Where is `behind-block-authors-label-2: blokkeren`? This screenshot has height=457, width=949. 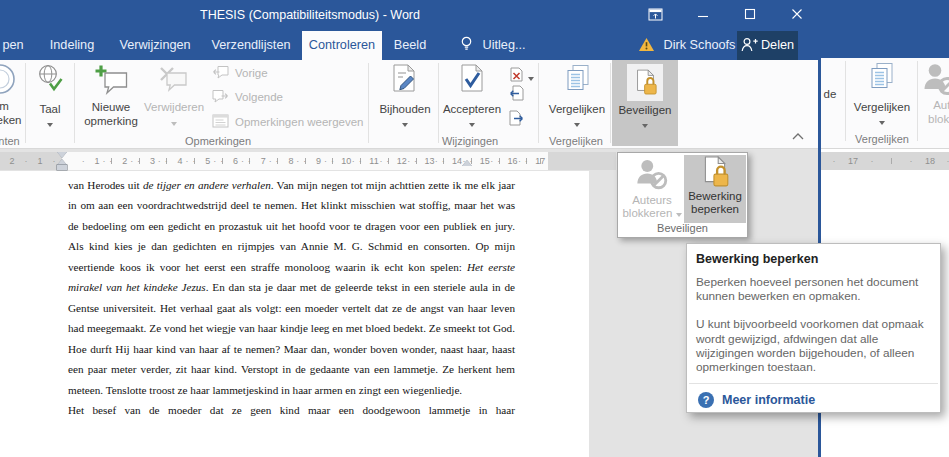 behind-block-authors-label-2: blokkeren is located at coordinates (936, 120).